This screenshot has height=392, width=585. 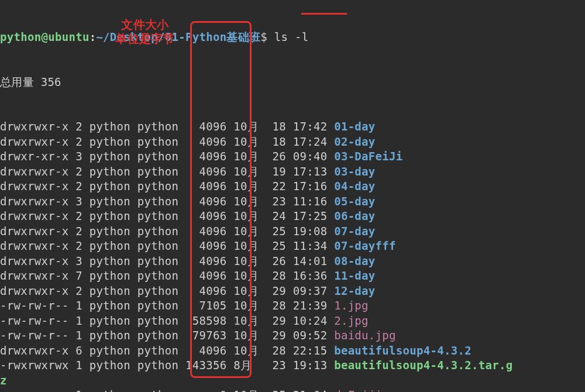 I want to click on day: 29, so click(x=278, y=291).